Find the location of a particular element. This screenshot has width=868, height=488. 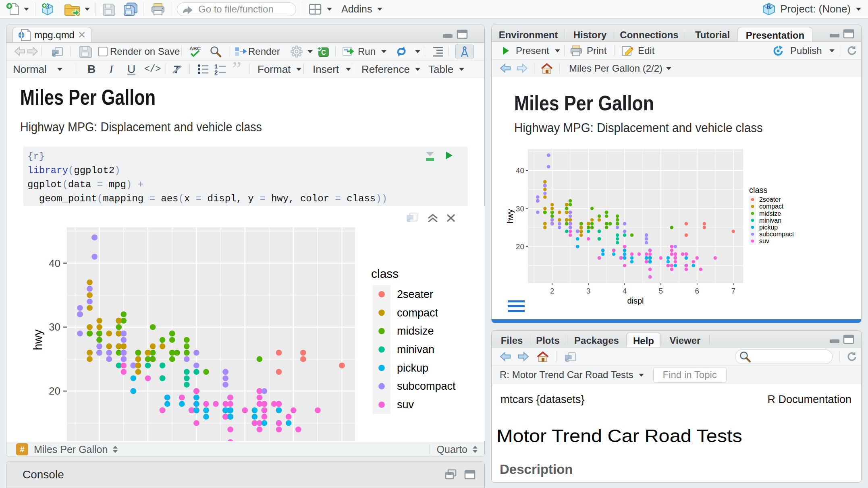

svg-text: C is located at coordinates (324, 52).